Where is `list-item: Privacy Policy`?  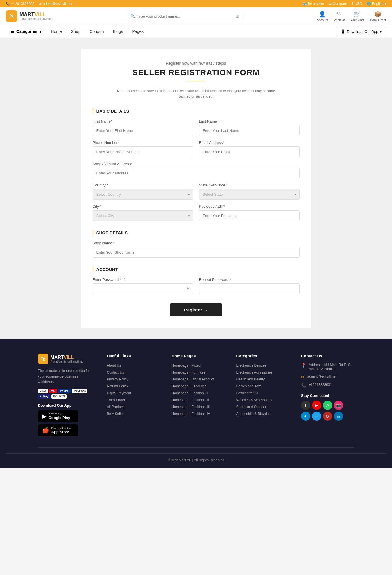 list-item: Privacy Policy is located at coordinates (133, 379).